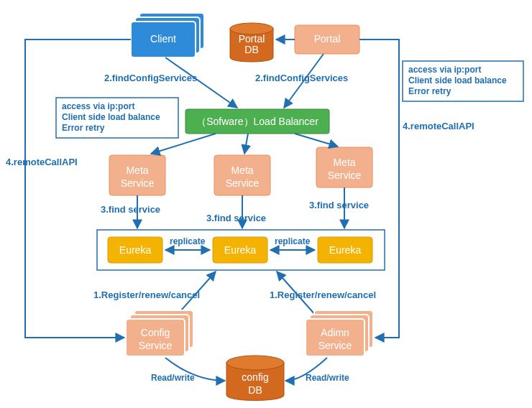 This screenshot has width=532, height=408. What do you see at coordinates (188, 241) in the screenshot?
I see `edge-replicate-1: replicate` at bounding box center [188, 241].